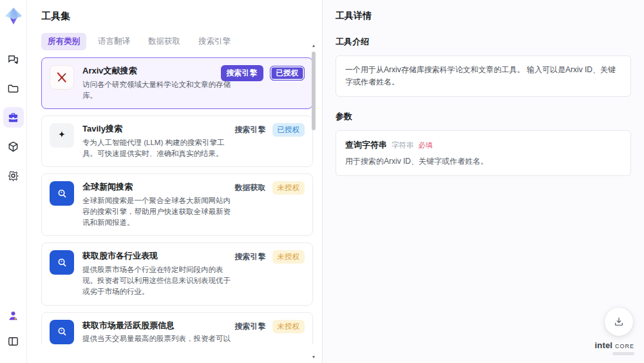 This screenshot has width=644, height=363. I want to click on scroll-track, so click(314, 201).